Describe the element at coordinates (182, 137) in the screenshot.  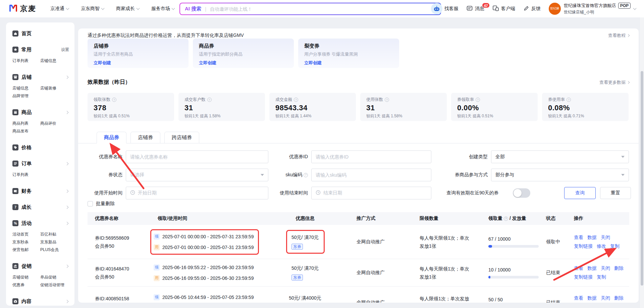
I see `tab-cross-shop-coupon: 跨店铺券` at that location.